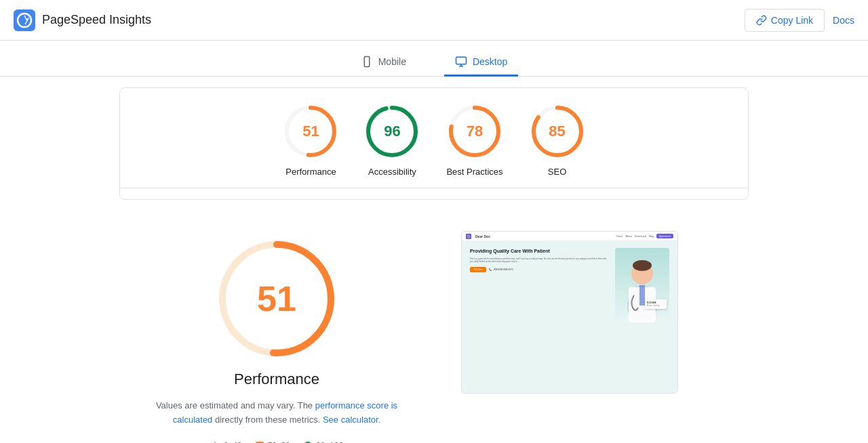  Describe the element at coordinates (478, 270) in the screenshot. I see `fake-cta-btn: Call Now` at that location.